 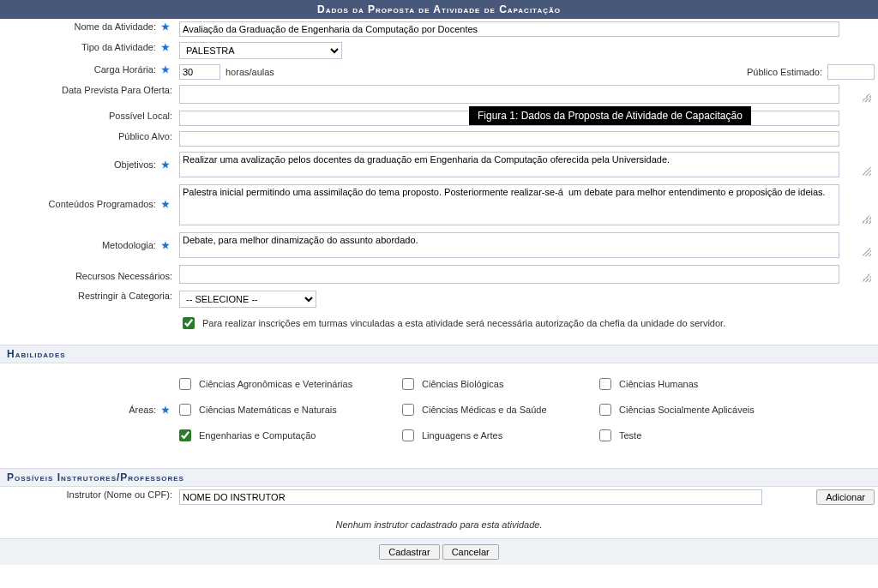 What do you see at coordinates (125, 69) in the screenshot?
I see `label-carga-horaria: Carga Horária:` at bounding box center [125, 69].